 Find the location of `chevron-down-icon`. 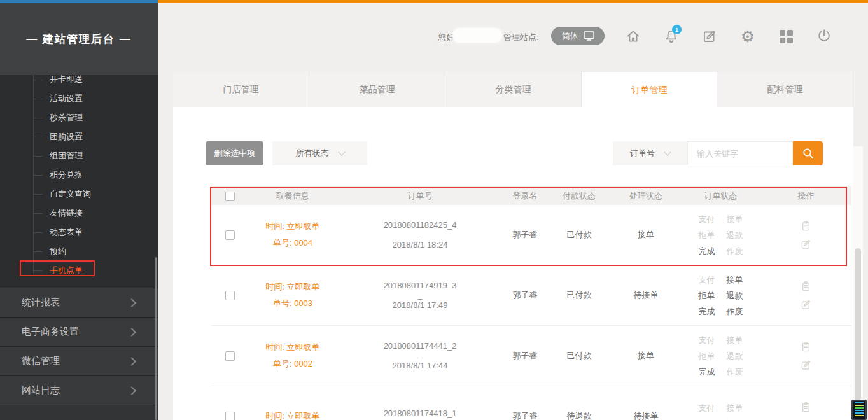

chevron-down-icon is located at coordinates (667, 151).